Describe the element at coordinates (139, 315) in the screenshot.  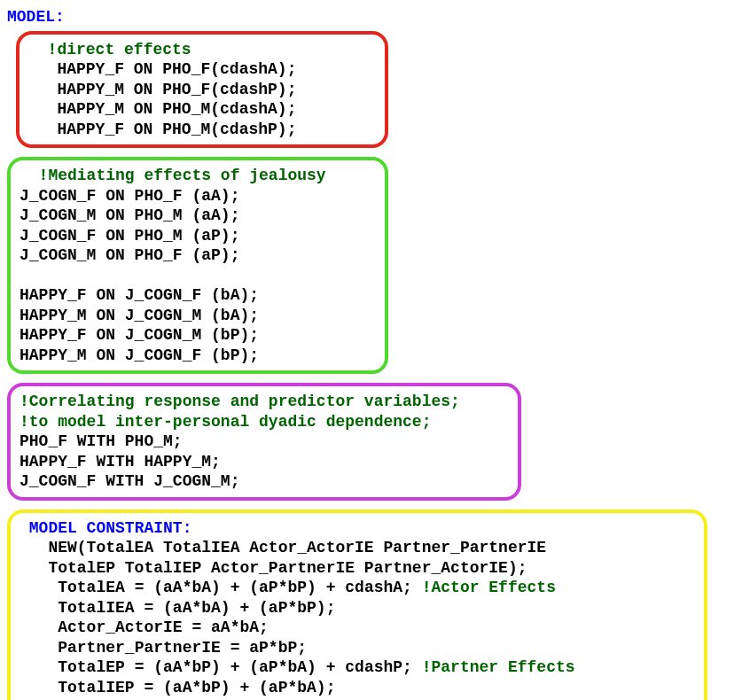
I see `code-line: HAPPY_M ON J_COGN_M (bA);` at that location.